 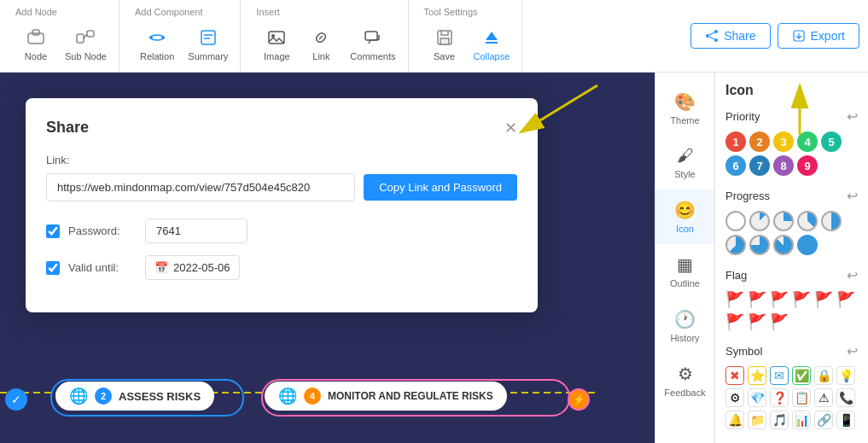 What do you see at coordinates (757, 420) in the screenshot?
I see `symbol-folder: 📁` at bounding box center [757, 420].